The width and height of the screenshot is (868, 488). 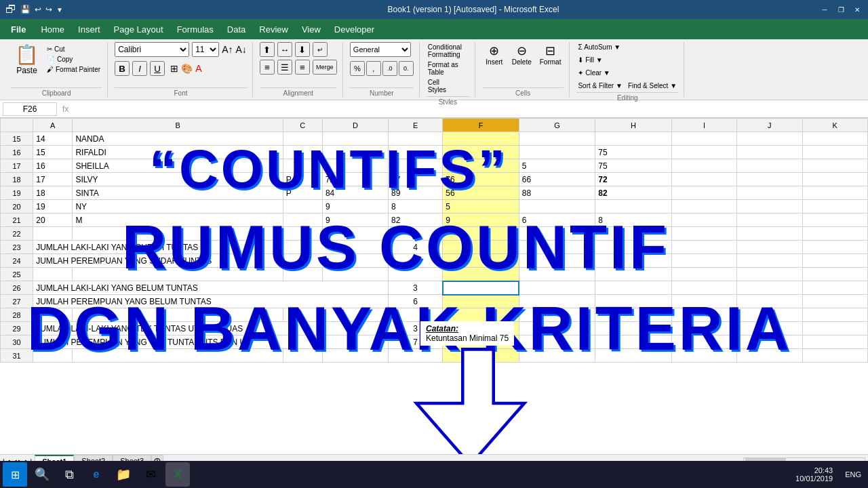 What do you see at coordinates (73, 49) in the screenshot?
I see `cut-button: ✂ Cut` at bounding box center [73, 49].